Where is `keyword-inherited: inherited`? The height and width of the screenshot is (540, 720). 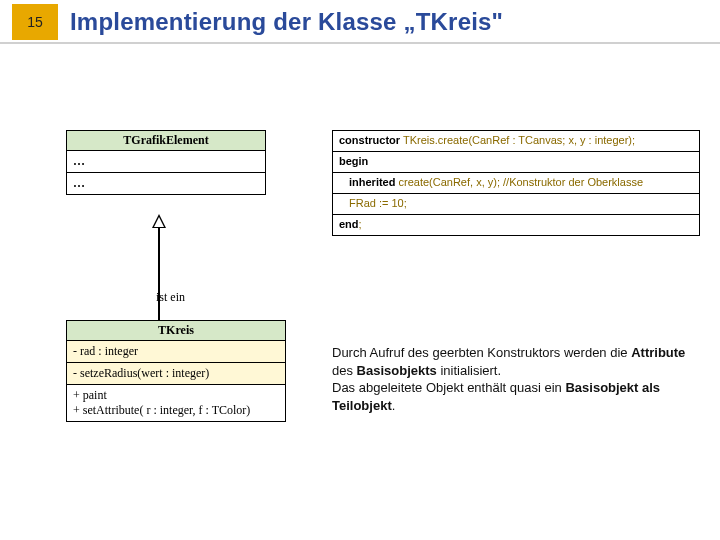
keyword-inherited: inherited is located at coordinates (372, 182).